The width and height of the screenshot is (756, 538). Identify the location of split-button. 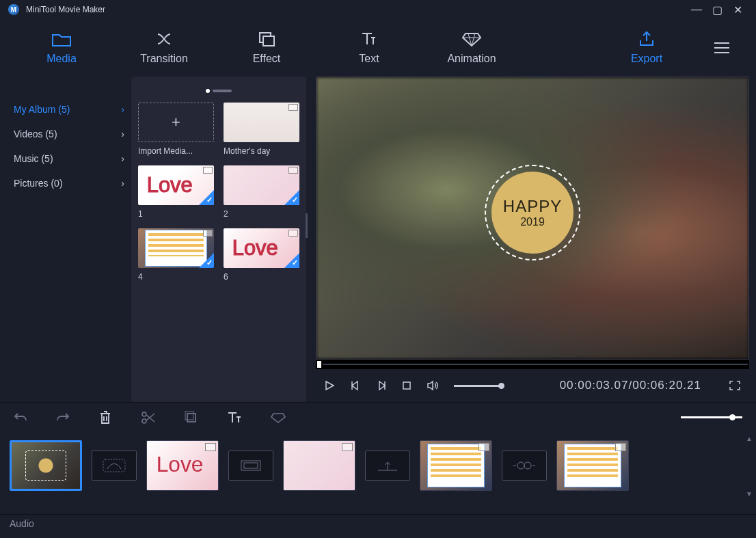
(148, 418).